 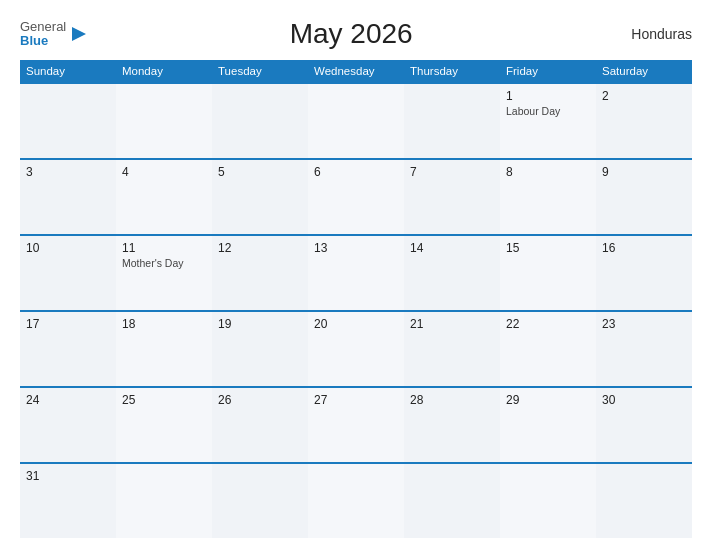 What do you see at coordinates (356, 349) in the screenshot?
I see `day-cell: 20` at bounding box center [356, 349].